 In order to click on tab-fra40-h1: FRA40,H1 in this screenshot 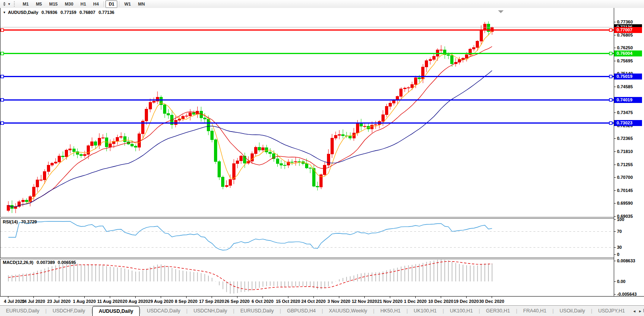, I will do `click(535, 311)`.